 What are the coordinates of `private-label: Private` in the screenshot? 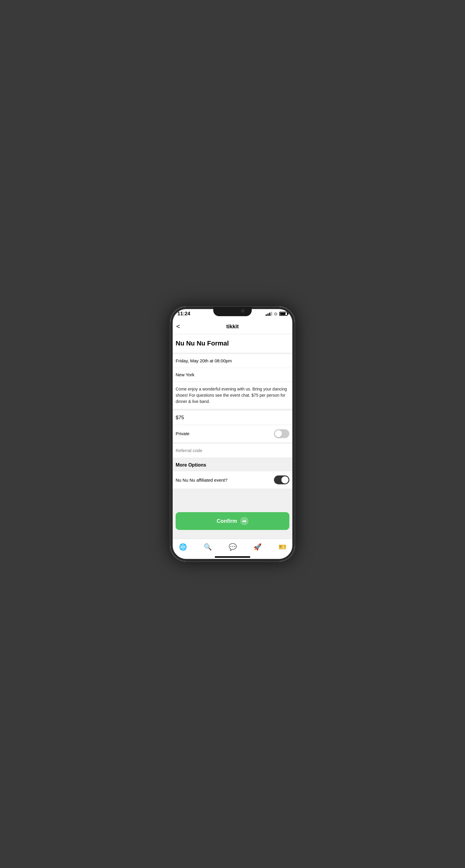 It's located at (183, 433).